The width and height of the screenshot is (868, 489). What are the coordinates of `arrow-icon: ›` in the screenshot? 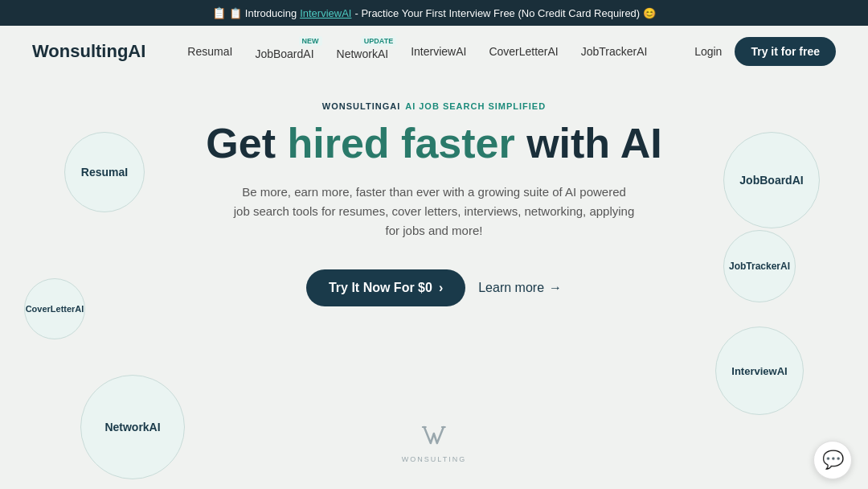 It's located at (440, 288).